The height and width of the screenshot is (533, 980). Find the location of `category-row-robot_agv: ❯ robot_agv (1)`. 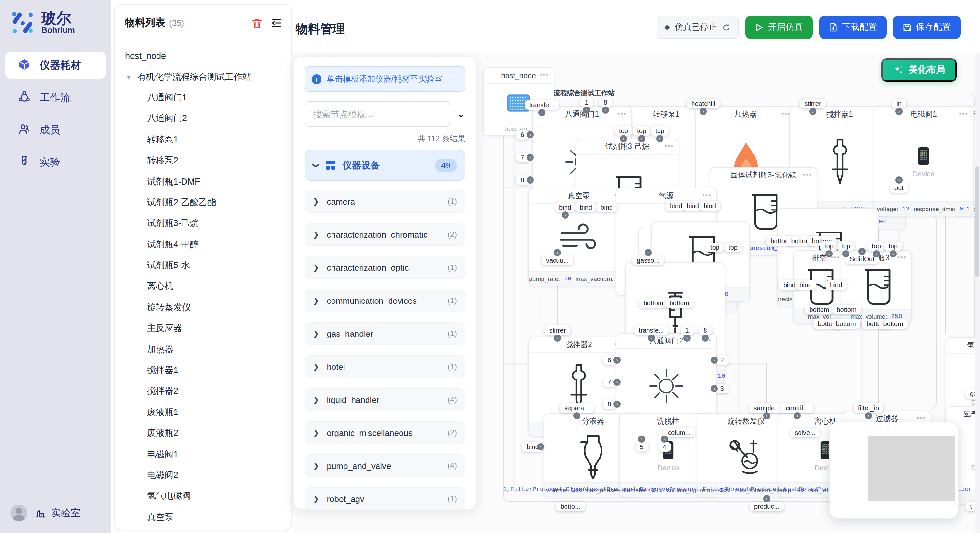

category-row-robot_agv: ❯ robot_agv (1) is located at coordinates (385, 499).